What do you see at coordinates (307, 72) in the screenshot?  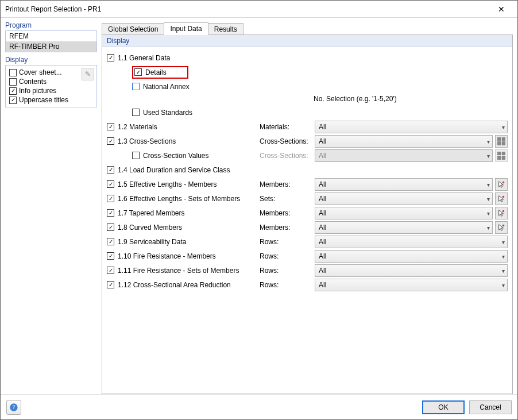 I see `option-row: Details` at bounding box center [307, 72].